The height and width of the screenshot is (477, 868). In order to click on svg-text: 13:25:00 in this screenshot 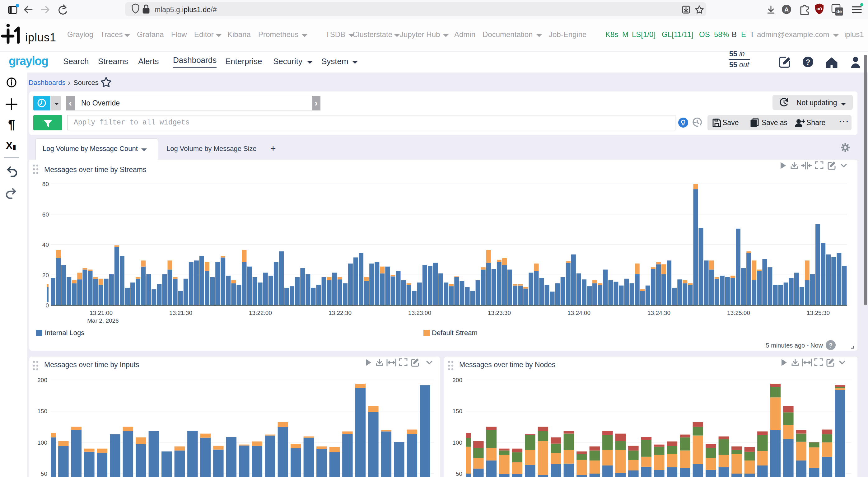, I will do `click(739, 313)`.